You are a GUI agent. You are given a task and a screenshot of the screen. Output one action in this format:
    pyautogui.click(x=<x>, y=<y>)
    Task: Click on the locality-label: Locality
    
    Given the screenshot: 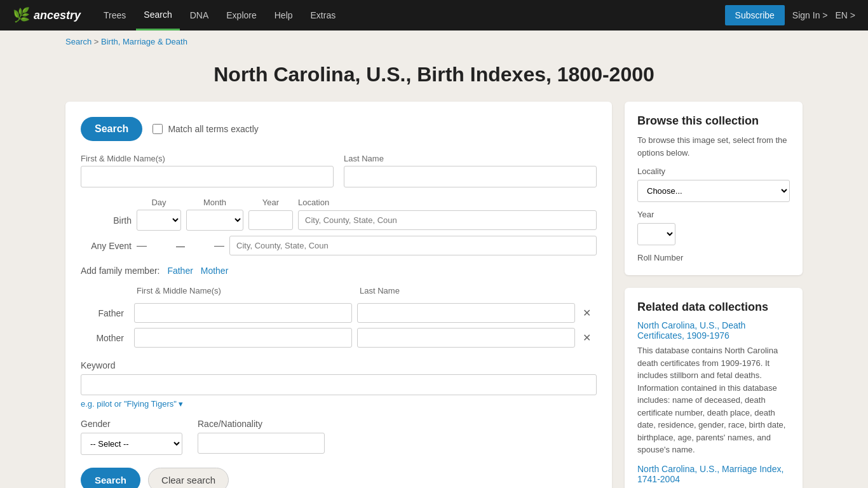 What is the action you would take?
    pyautogui.click(x=714, y=172)
    